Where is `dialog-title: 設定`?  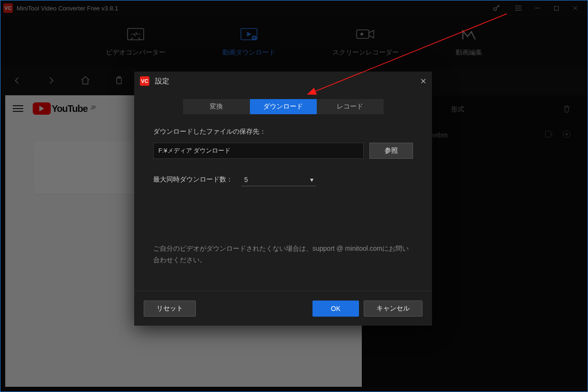 dialog-title: 設定 is located at coordinates (162, 82).